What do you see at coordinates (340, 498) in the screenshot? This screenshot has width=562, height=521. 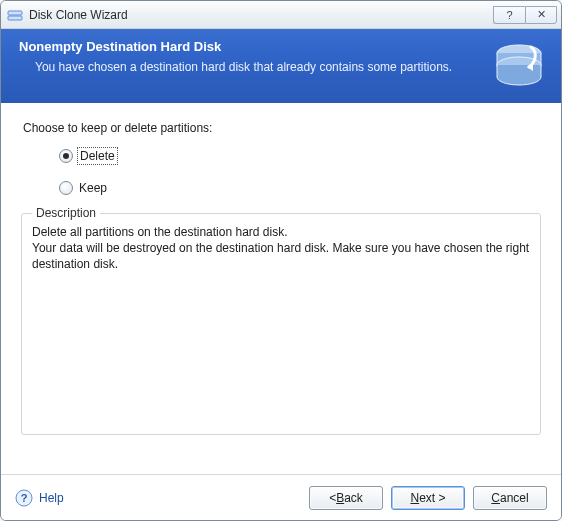 I see `back-mnemonic: B` at bounding box center [340, 498].